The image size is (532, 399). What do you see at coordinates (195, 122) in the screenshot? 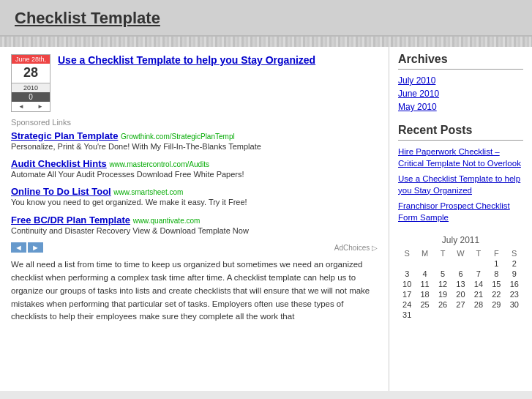
I see `sponsored-label: Sponsored Links` at bounding box center [195, 122].